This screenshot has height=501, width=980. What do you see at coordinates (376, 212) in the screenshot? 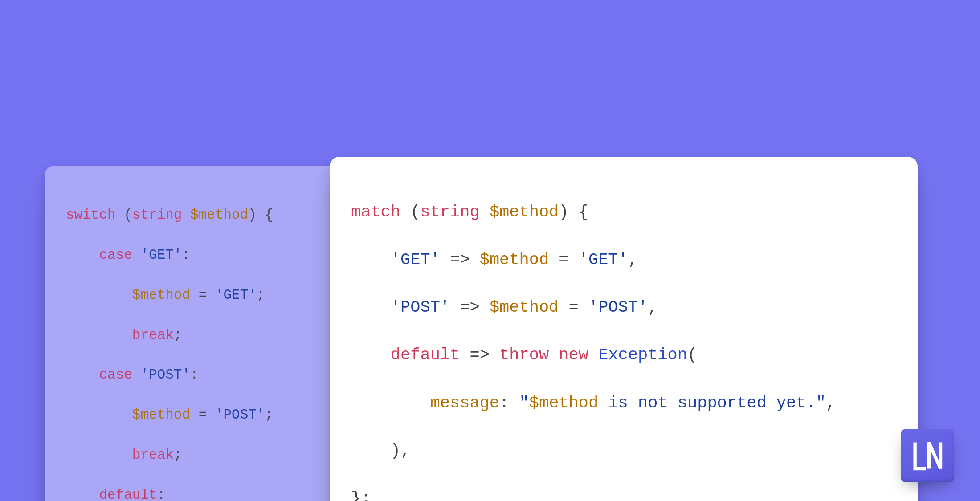
I see `keyword-match: match` at bounding box center [376, 212].